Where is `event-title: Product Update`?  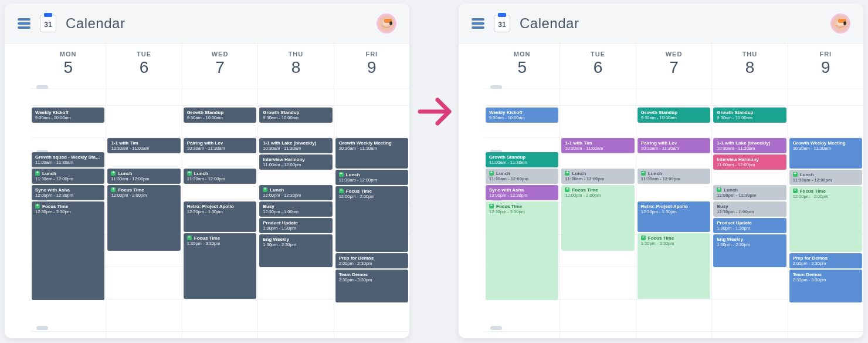
event-title: Product Update is located at coordinates (296, 223).